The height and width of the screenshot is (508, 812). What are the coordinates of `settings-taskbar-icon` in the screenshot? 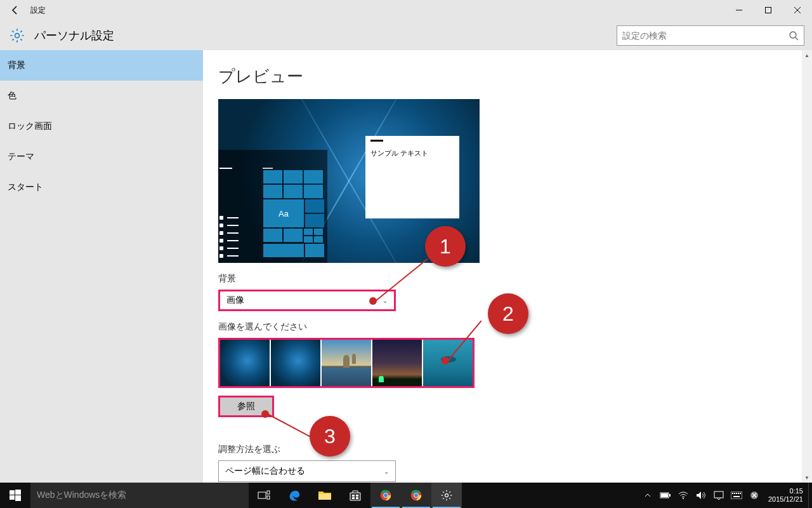 It's located at (447, 495).